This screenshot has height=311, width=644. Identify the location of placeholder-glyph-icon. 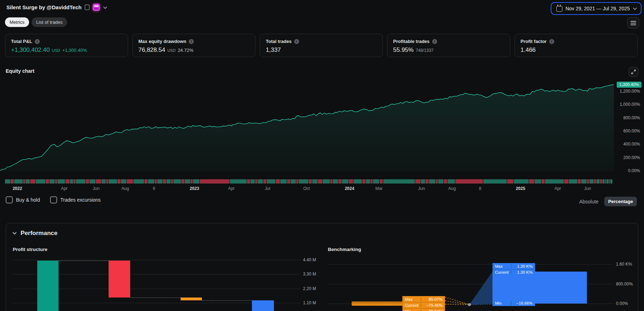
(87, 7).